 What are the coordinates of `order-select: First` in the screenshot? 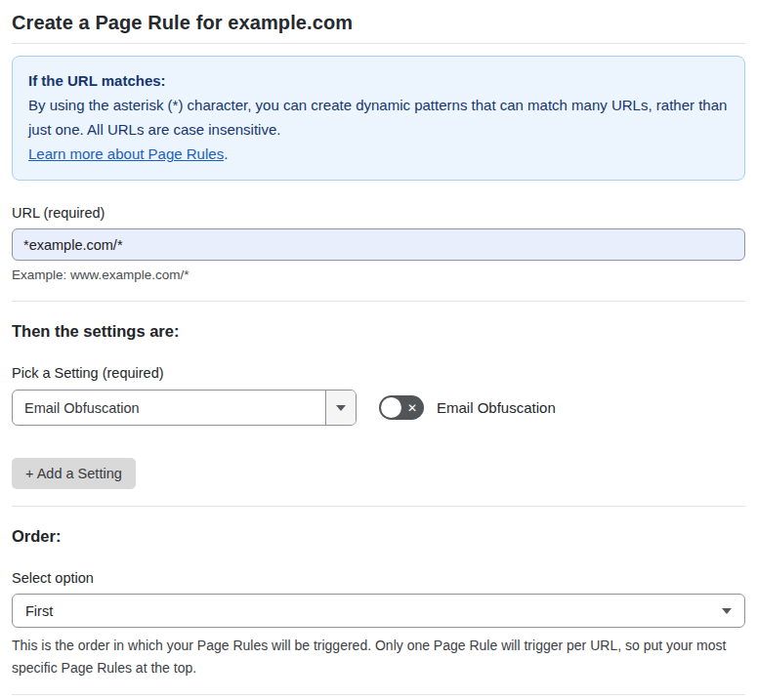 It's located at (379, 611).